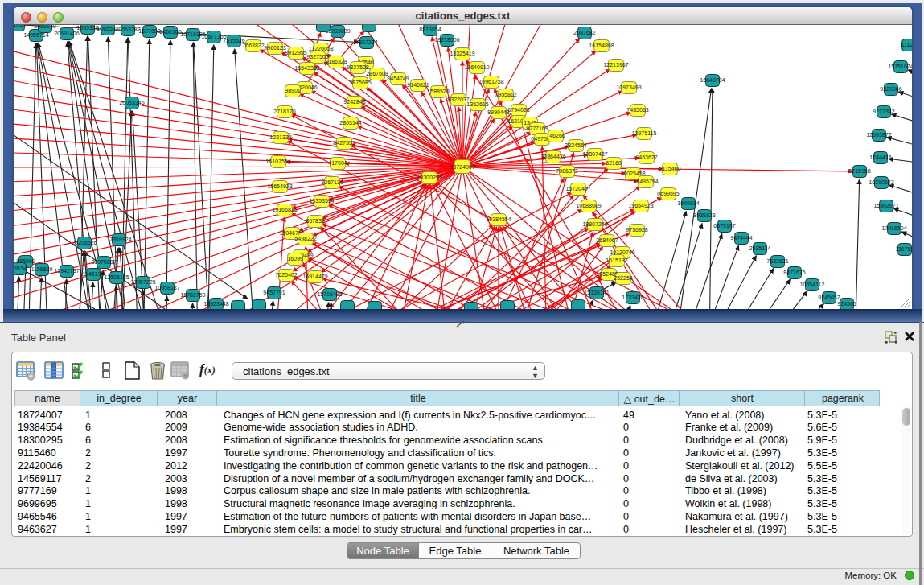 The height and width of the screenshot is (585, 924). I want to click on svg-text: 12942737, so click(66, 270).